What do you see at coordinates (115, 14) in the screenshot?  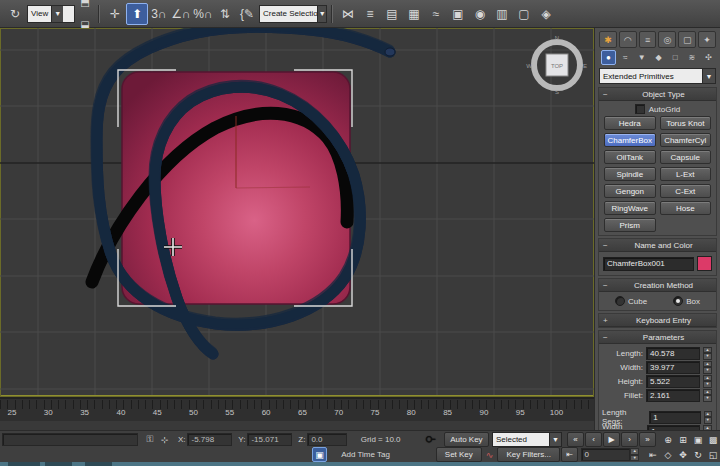 I see `select-and-move-small-icon: ✛` at bounding box center [115, 14].